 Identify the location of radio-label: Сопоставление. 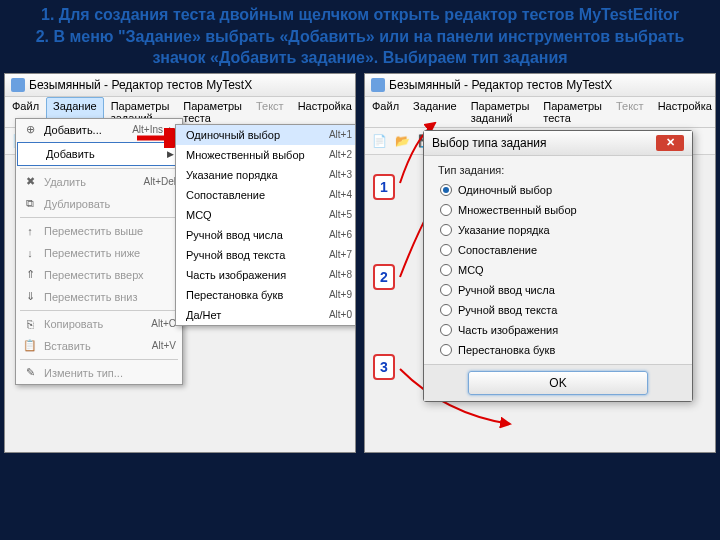
(498, 250).